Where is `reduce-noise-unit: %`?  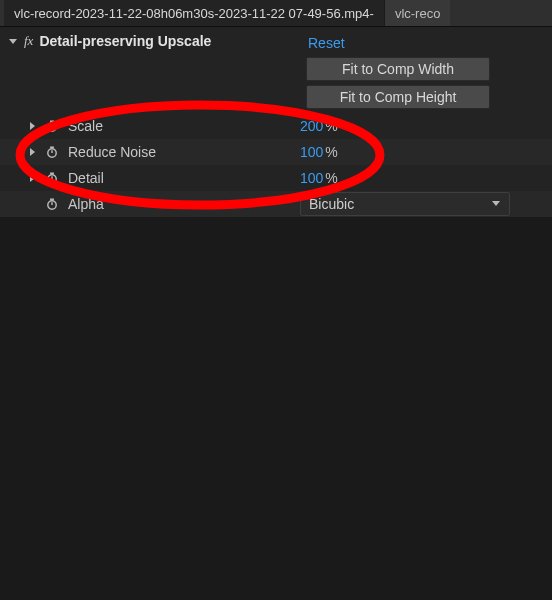 reduce-noise-unit: % is located at coordinates (331, 152).